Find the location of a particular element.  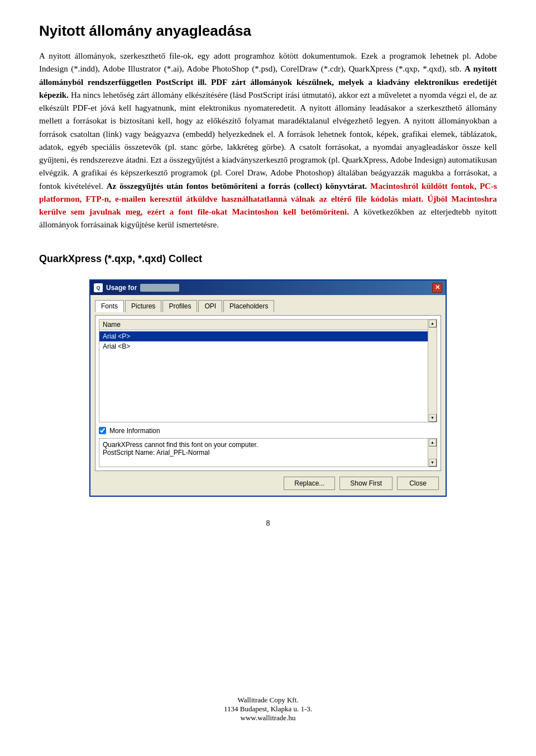

list-header-name: Name is located at coordinates (112, 325).